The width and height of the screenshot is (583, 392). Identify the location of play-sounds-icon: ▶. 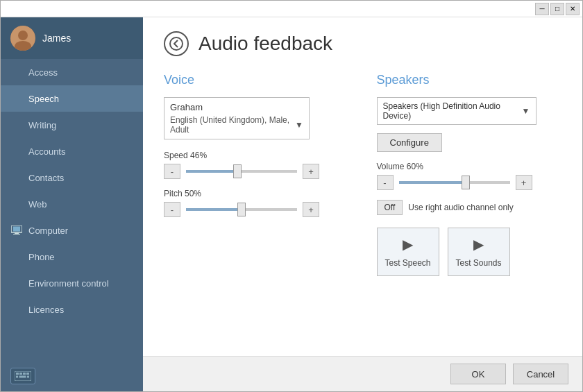
(479, 244).